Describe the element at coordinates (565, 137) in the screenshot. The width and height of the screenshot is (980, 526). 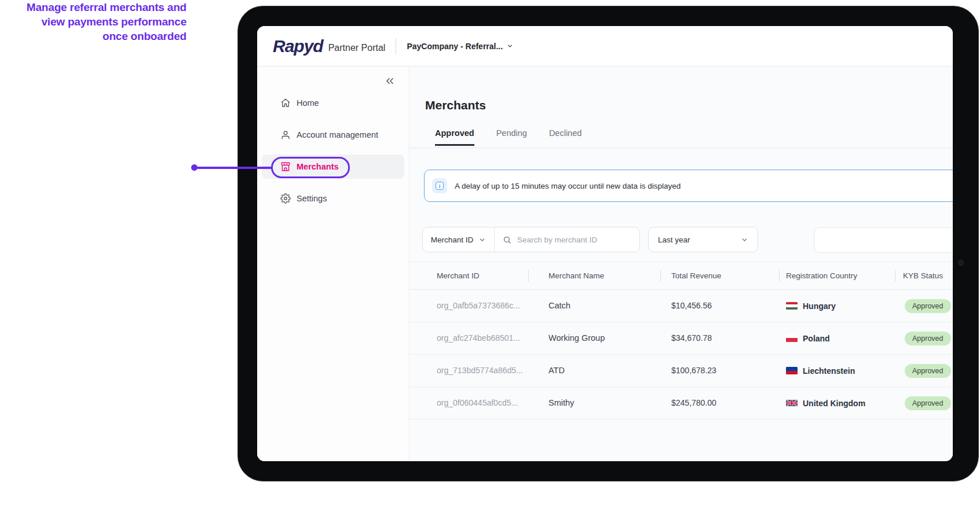
I see `tab-declined: Declined` at that location.